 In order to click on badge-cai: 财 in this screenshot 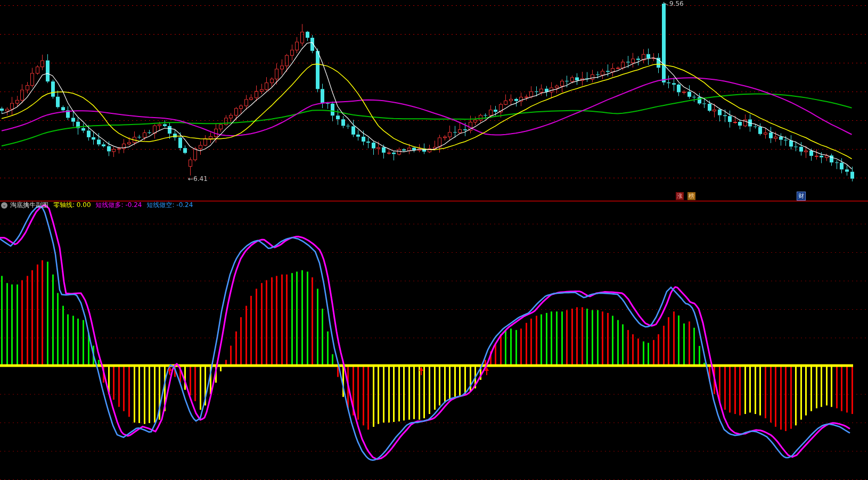, I will do `click(801, 196)`.